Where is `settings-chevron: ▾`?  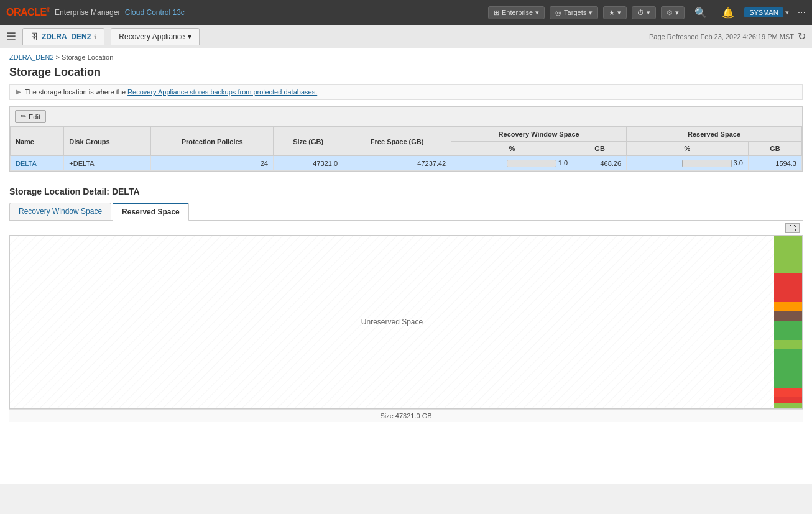 settings-chevron: ▾ is located at coordinates (677, 12).